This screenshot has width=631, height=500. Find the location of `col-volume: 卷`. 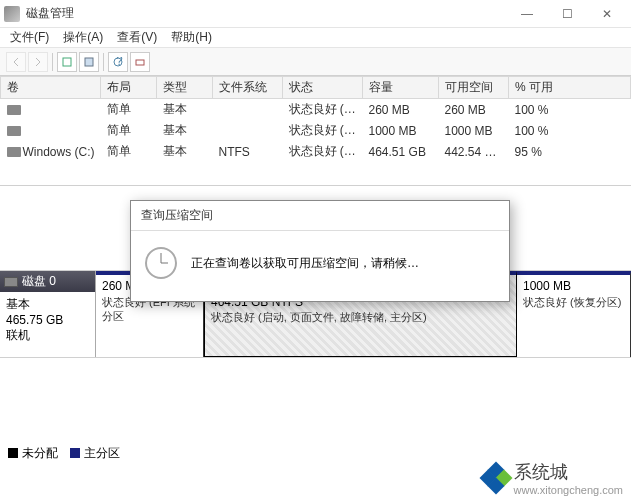

col-volume: 卷 is located at coordinates (51, 88).